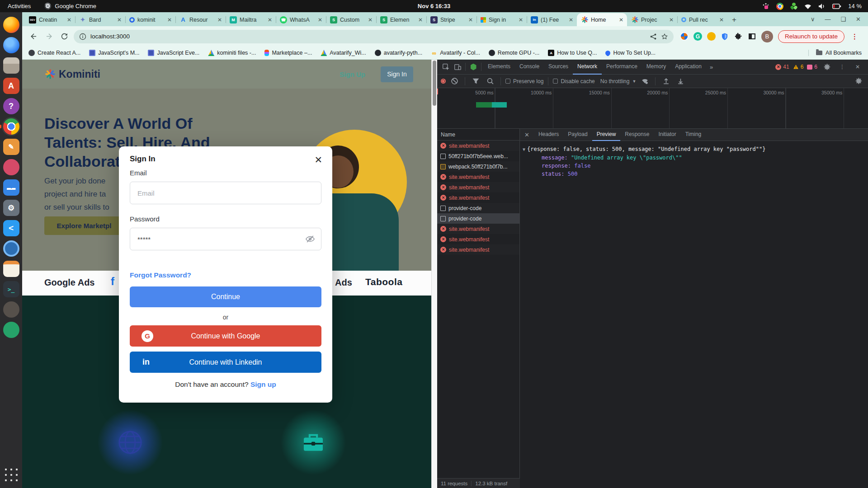 This screenshot has width=868, height=488. What do you see at coordinates (54, 53) in the screenshot?
I see `bookmark-item: Create React A...` at bounding box center [54, 53].